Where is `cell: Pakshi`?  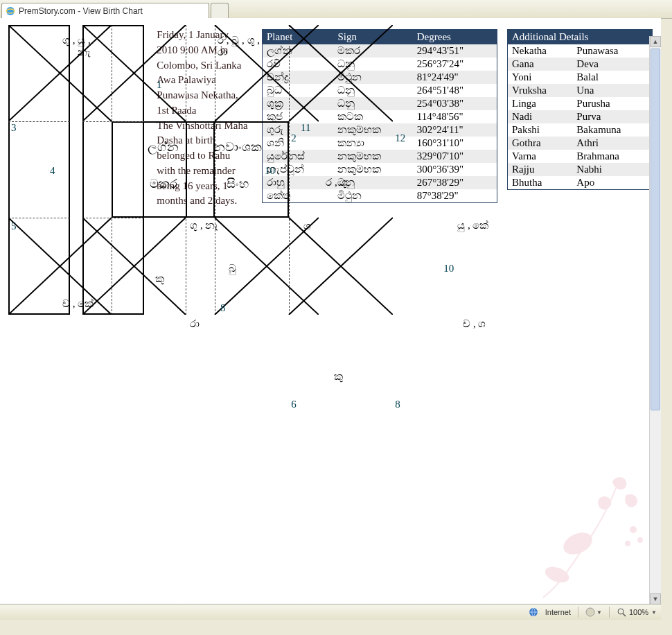 cell: Pakshi is located at coordinates (540, 130).